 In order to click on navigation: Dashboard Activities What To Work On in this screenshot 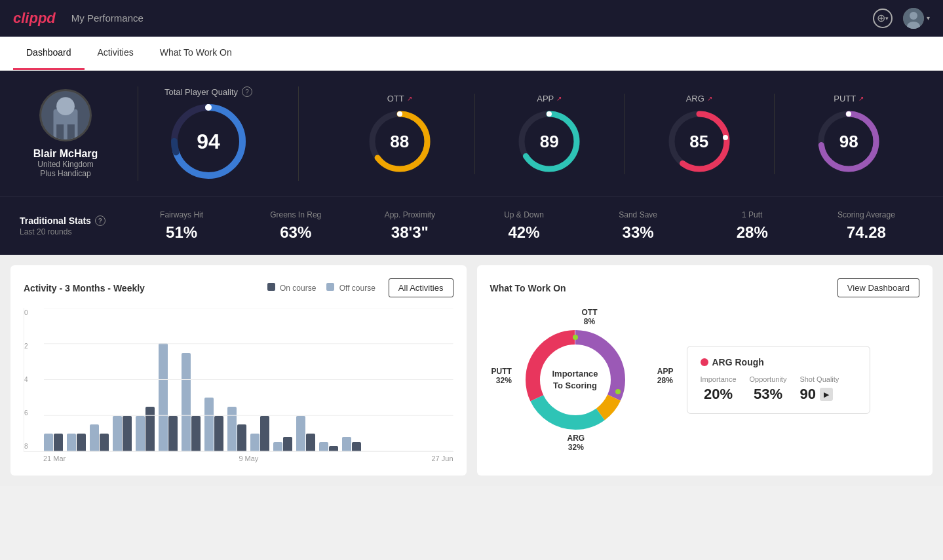, I will do `click(472, 54)`.